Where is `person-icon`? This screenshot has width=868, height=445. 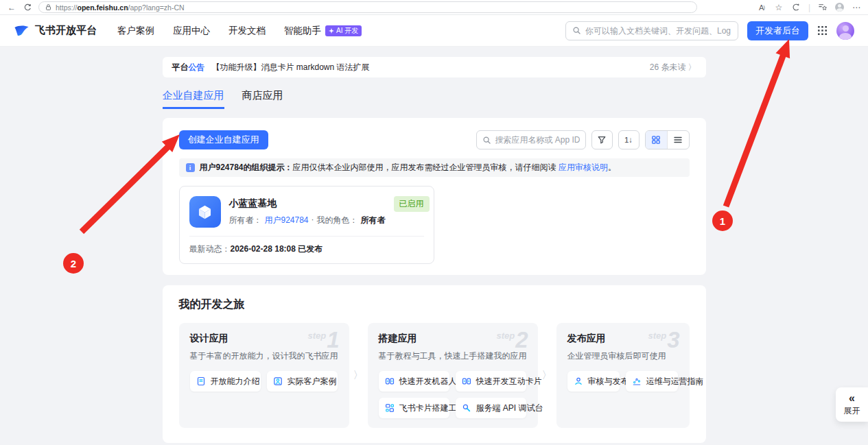 person-icon is located at coordinates (578, 381).